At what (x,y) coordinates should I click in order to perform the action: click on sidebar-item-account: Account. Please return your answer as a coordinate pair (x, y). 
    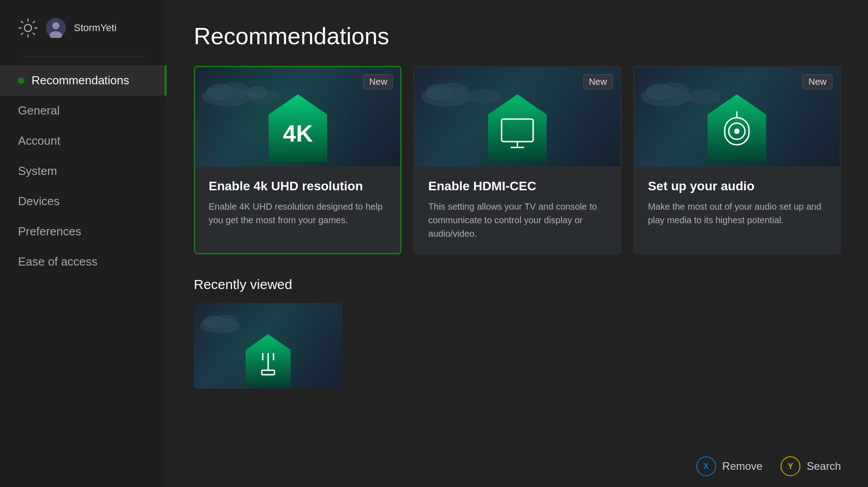
    Looking at the image, I should click on (83, 141).